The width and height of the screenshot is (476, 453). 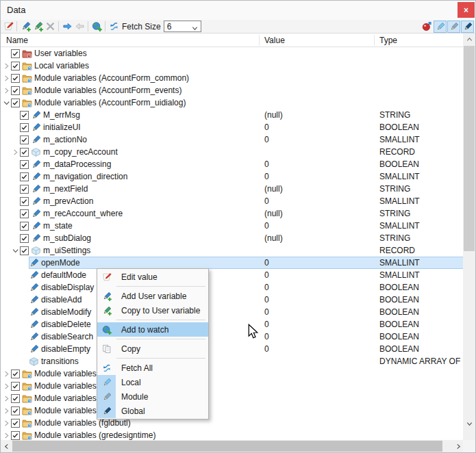 What do you see at coordinates (233, 238) in the screenshot?
I see `tree-row: m_subDialog(null)STRING` at bounding box center [233, 238].